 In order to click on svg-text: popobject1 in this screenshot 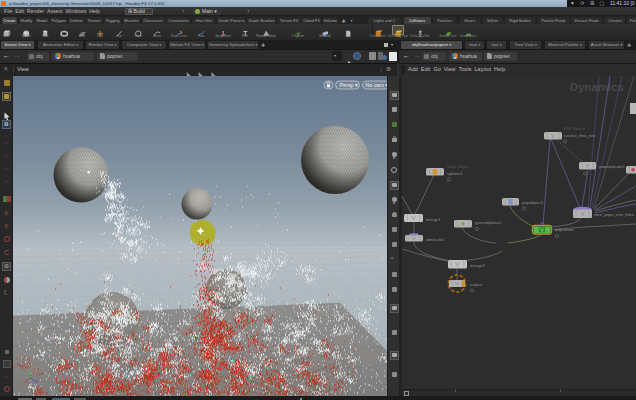, I will do `click(533, 202)`.